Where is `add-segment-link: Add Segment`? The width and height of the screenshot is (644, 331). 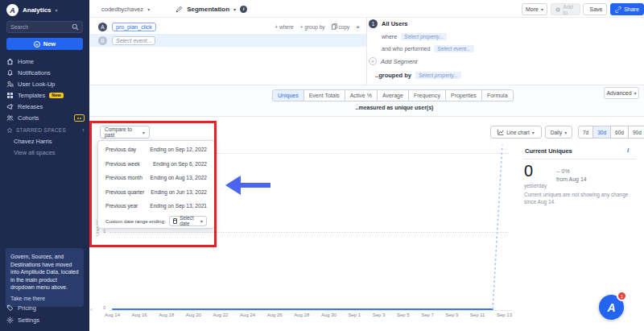 add-segment-link: Add Segment is located at coordinates (399, 61).